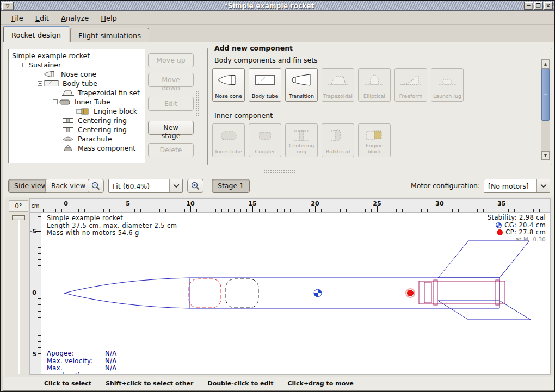 Image resolution: width=555 pixels, height=392 pixels. What do you see at coordinates (301, 85) in the screenshot?
I see `add-transition-button: Transition` at bounding box center [301, 85].